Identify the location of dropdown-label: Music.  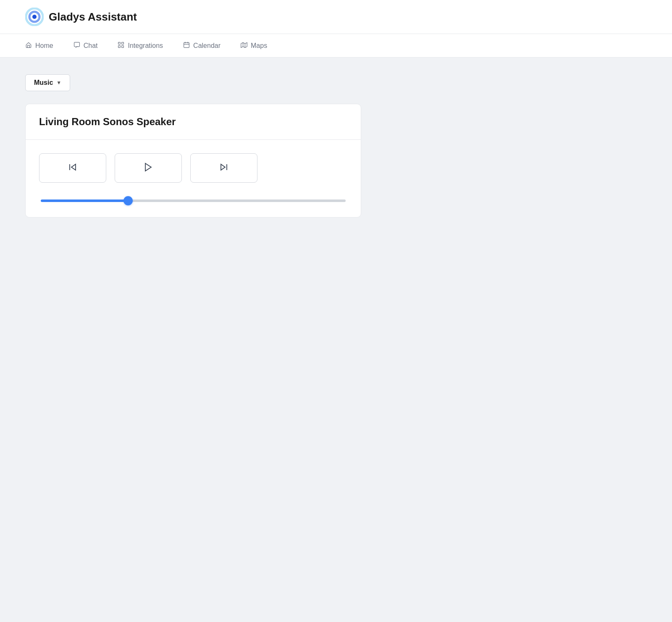
(44, 83).